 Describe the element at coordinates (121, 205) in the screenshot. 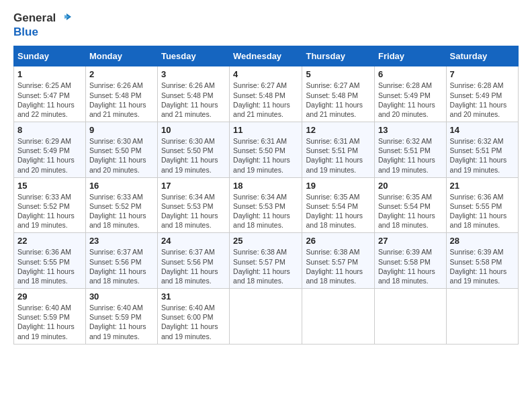

I see `calendar-cell: 16 Sunrise: 6:33 AMSunset: 5:52 PMDaylig…` at that location.